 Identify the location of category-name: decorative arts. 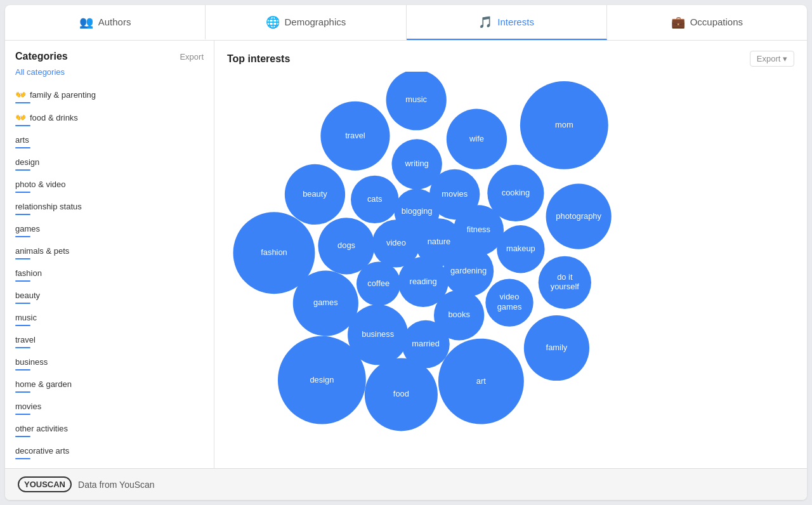
(109, 450).